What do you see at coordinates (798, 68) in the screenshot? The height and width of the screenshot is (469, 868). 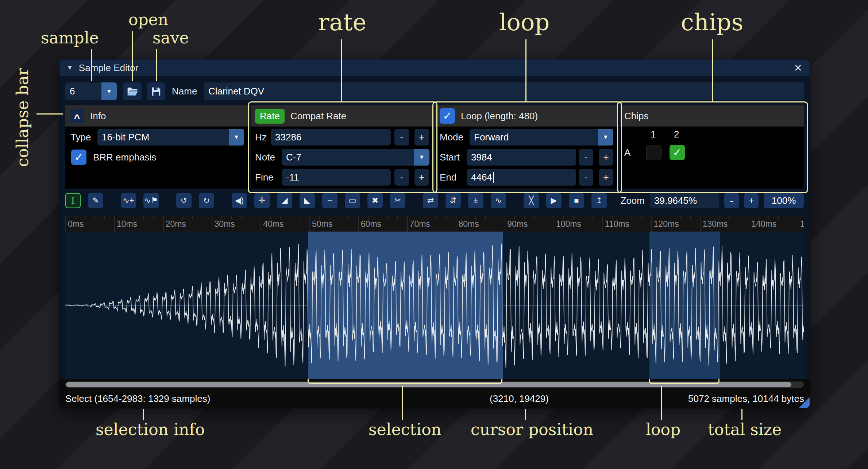 I see `close-button: ✕` at bounding box center [798, 68].